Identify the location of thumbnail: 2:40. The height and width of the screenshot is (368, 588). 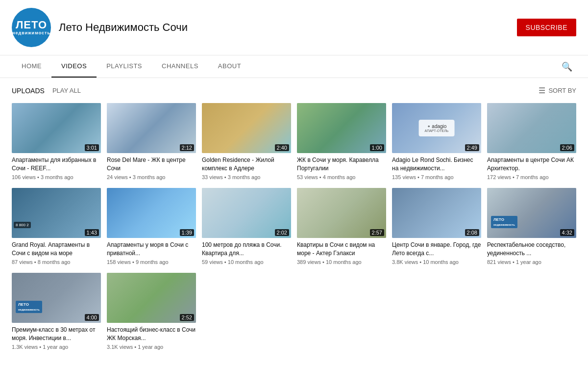
(246, 128).